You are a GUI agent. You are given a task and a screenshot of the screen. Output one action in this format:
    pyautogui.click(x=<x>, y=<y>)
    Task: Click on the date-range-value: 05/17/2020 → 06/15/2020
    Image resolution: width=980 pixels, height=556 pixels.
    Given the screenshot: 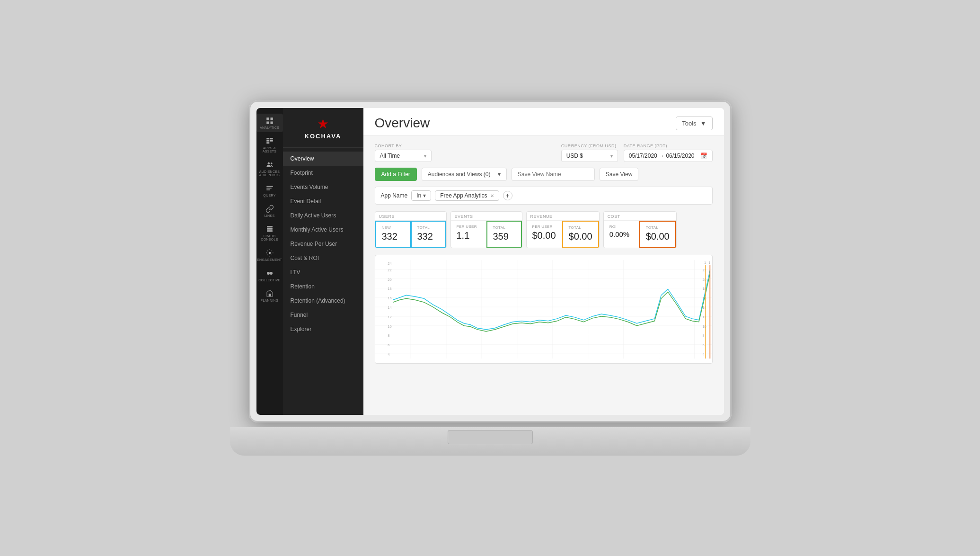 What is the action you would take?
    pyautogui.click(x=662, y=156)
    